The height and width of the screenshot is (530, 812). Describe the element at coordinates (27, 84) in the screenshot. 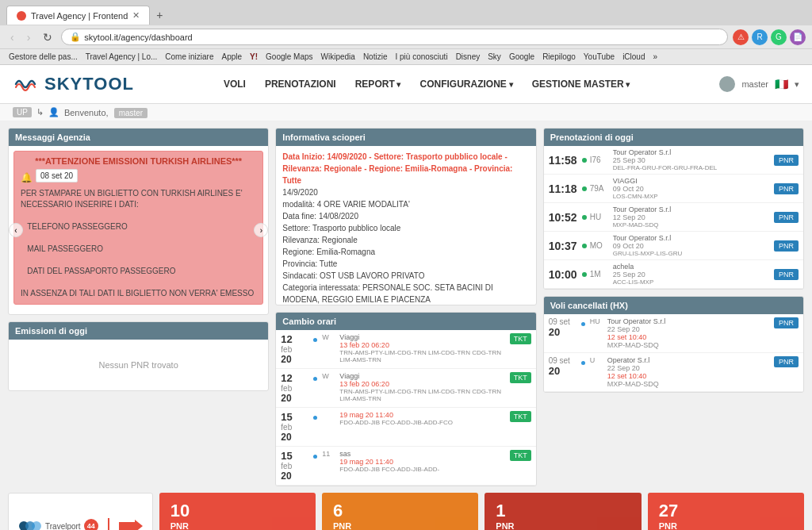

I see `logo-icon` at that location.